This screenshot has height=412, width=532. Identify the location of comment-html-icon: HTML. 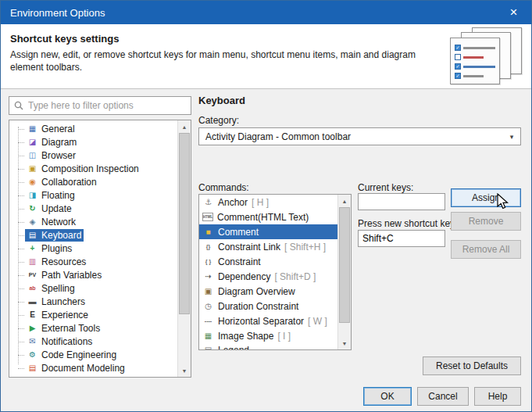
(208, 217).